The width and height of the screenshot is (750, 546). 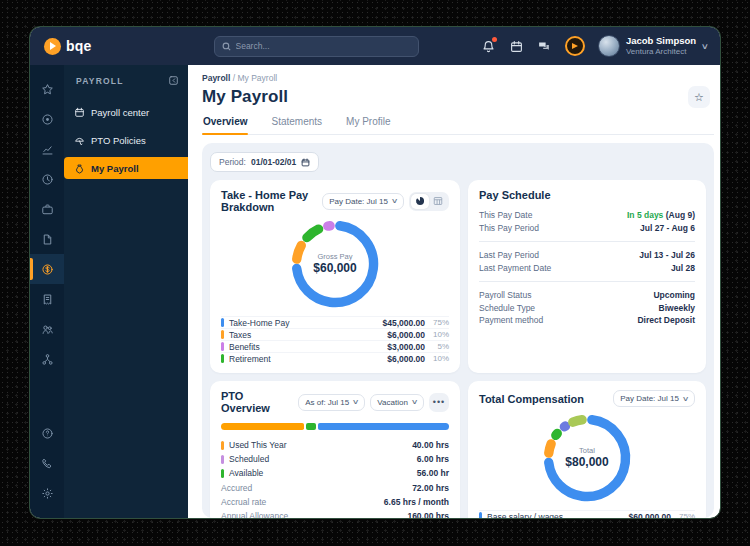 I want to click on bqe-logo: bqe, so click(x=68, y=46).